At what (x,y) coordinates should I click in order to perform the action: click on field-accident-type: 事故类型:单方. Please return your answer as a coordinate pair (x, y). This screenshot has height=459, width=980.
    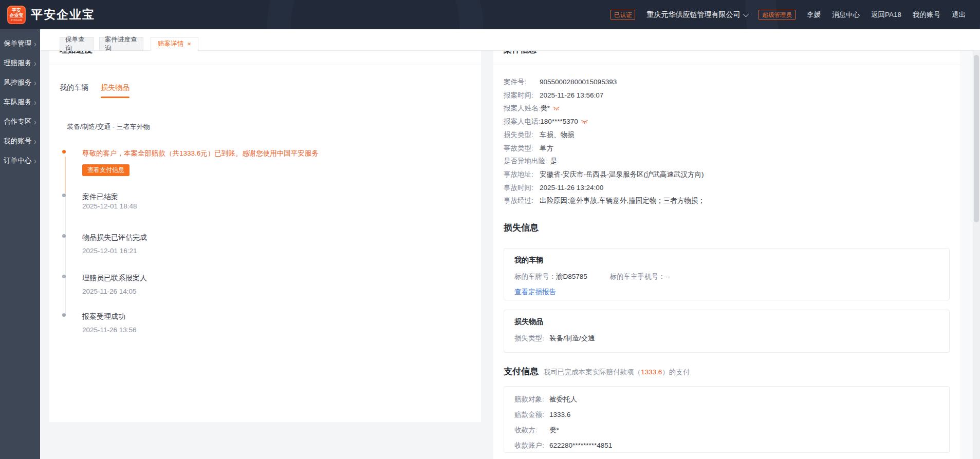
    Looking at the image, I should click on (727, 148).